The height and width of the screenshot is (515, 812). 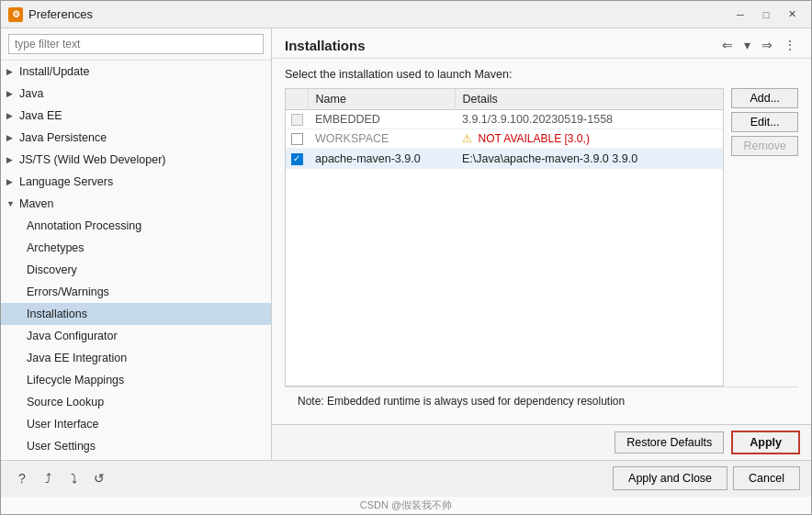 What do you see at coordinates (790, 45) in the screenshot?
I see `nav-menu-button: ⋮` at bounding box center [790, 45].